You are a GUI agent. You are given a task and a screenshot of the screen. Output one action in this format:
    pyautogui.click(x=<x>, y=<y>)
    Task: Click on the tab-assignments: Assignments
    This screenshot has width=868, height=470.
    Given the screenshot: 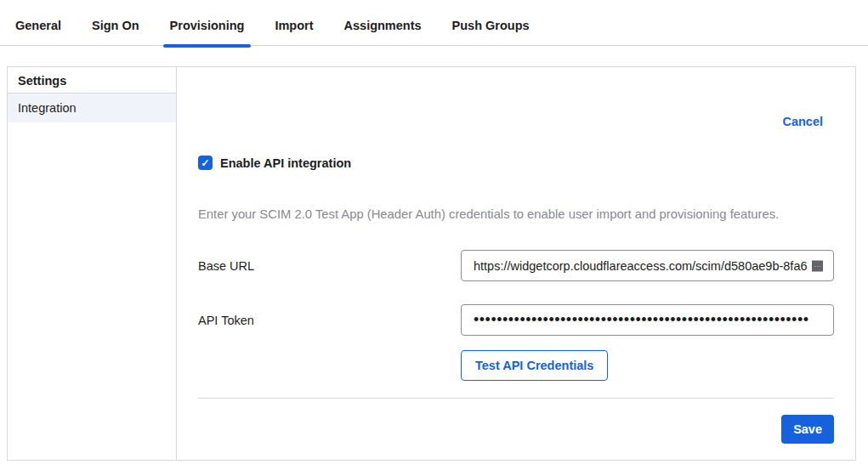 What is the action you would take?
    pyautogui.click(x=383, y=22)
    